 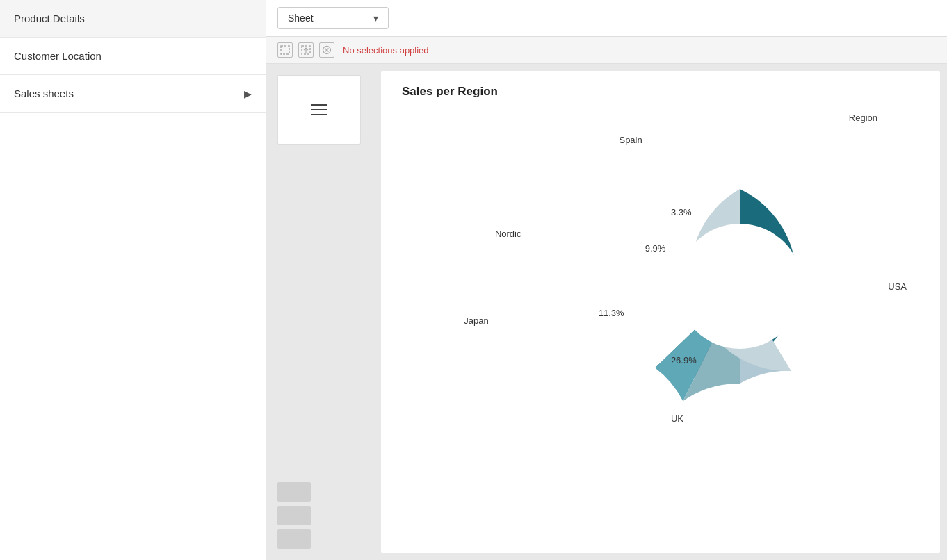 I want to click on dropdown-arrow-icon: ▾, so click(x=375, y=18).